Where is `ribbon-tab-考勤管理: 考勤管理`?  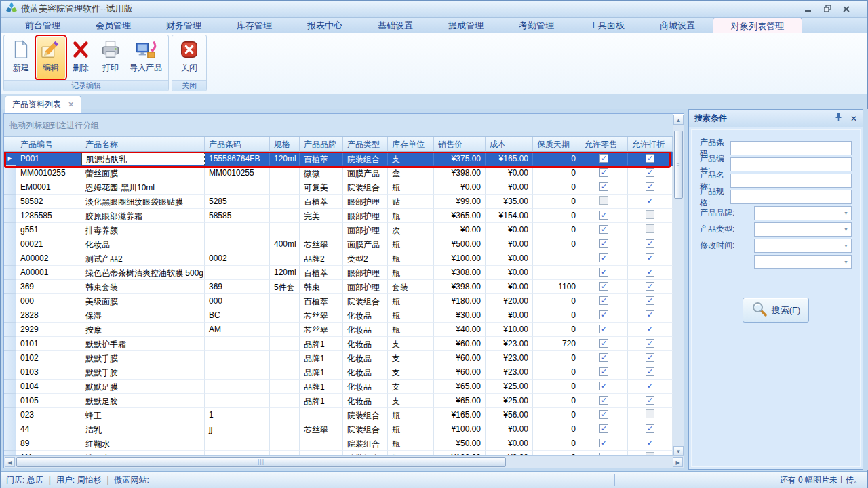 ribbon-tab-考勤管理: 考勤管理 is located at coordinates (536, 25).